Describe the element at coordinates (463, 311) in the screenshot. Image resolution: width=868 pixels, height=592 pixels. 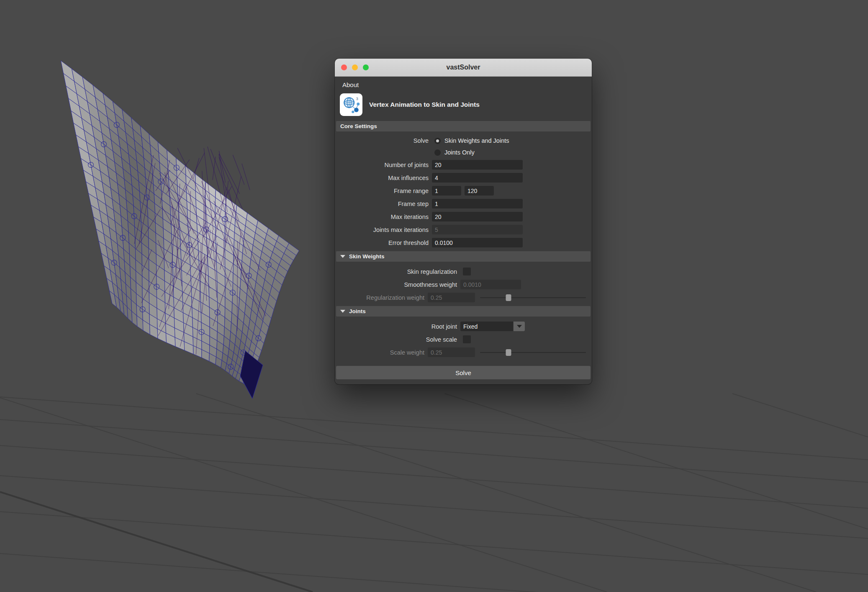
I see `section-joints: Joints` at that location.